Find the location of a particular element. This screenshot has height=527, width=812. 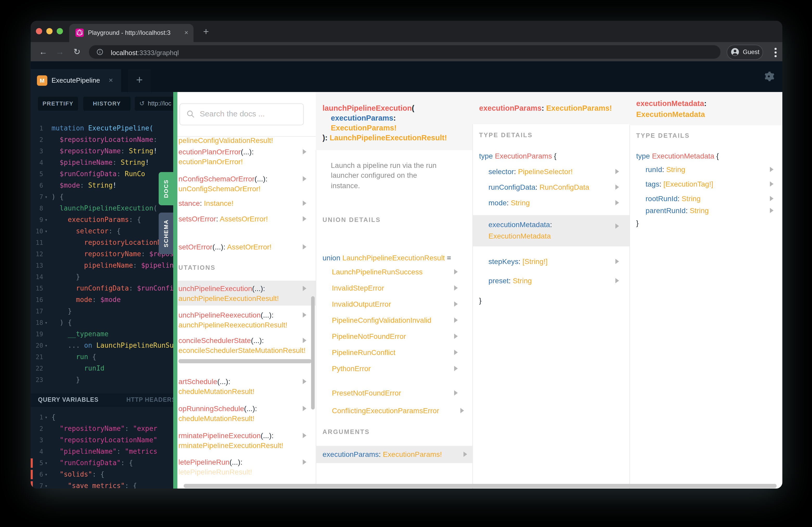

union-member: InvalidStepError is located at coordinates (394, 288).